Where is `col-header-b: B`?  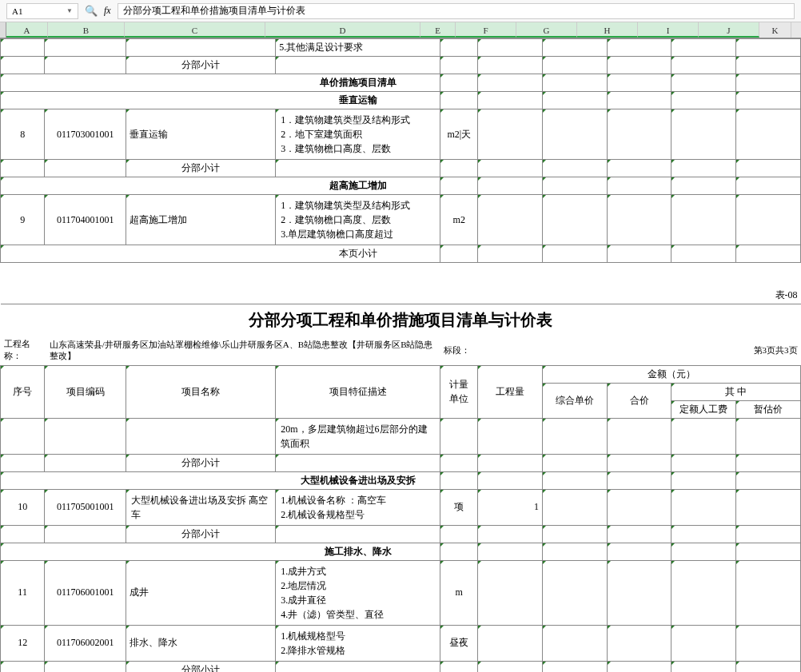 col-header-b: B is located at coordinates (86, 30).